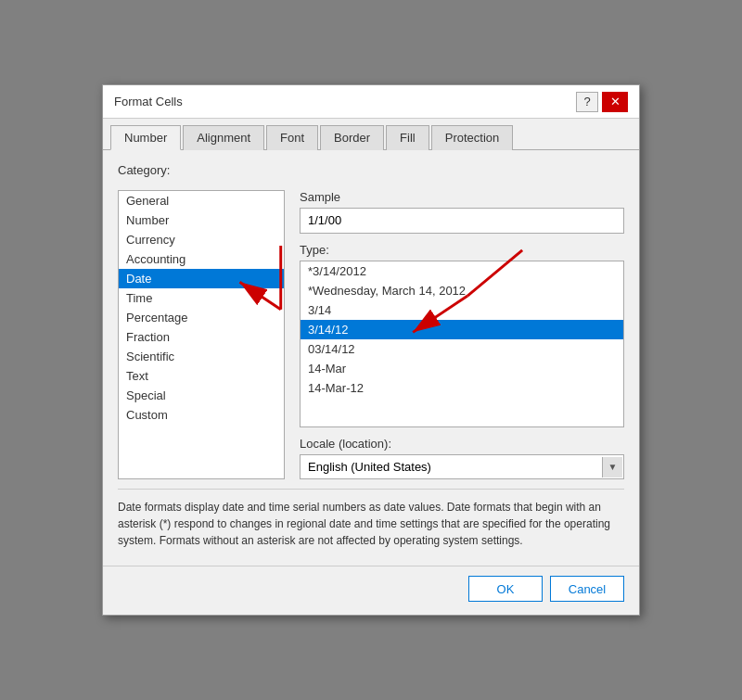 The width and height of the screenshot is (742, 700). Describe the element at coordinates (462, 336) in the screenshot. I see `type-section: Type: *3/14/2012 *Wednesday, March 14, 2…` at that location.